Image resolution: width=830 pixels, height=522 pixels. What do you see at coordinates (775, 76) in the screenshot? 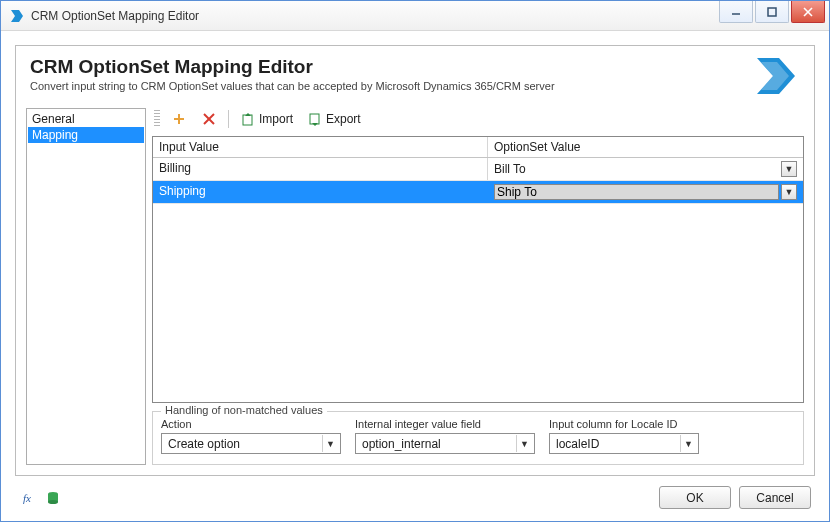
I see `dynamics-logo-icon` at bounding box center [775, 76].